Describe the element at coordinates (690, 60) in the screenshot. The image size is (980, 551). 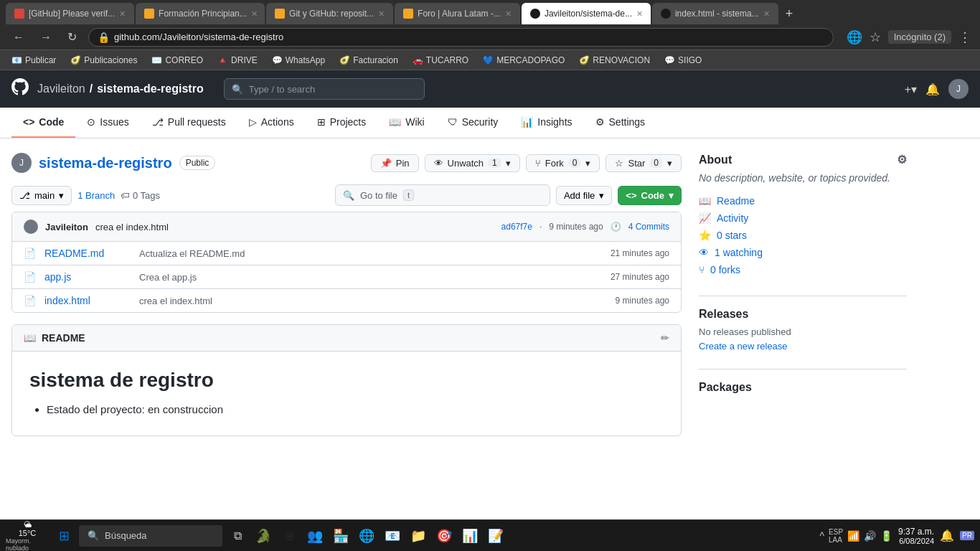
I see `bookmark-label: SIIGO` at that location.